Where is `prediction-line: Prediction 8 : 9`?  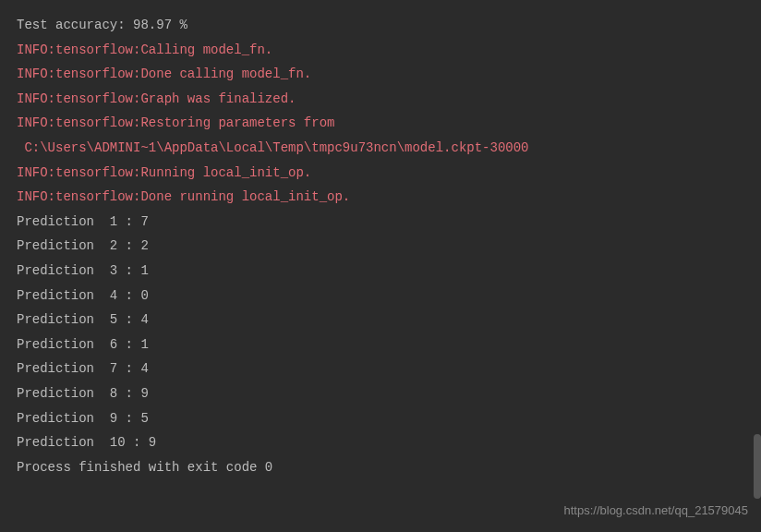
prediction-line: Prediction 8 : 9 is located at coordinates (83, 393).